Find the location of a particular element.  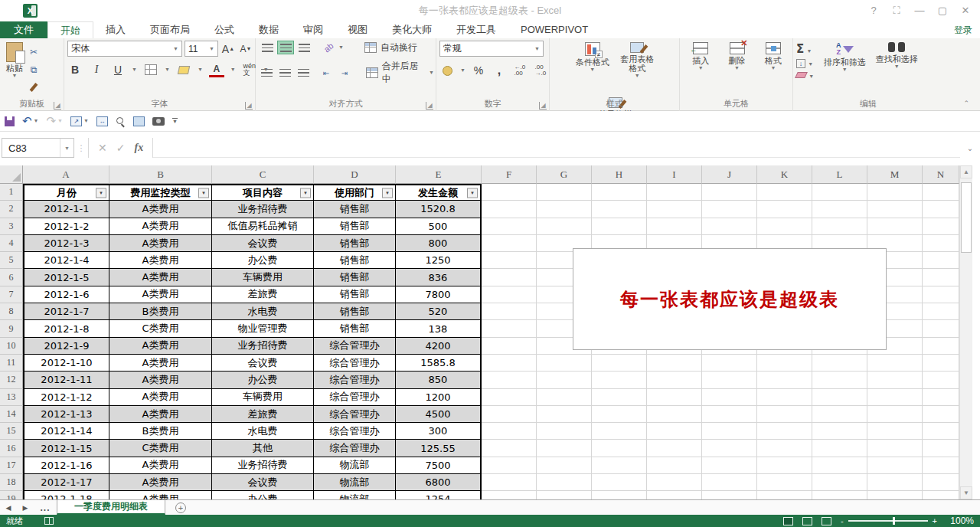

alignment-dialog-launcher: ◢ is located at coordinates (430, 106).